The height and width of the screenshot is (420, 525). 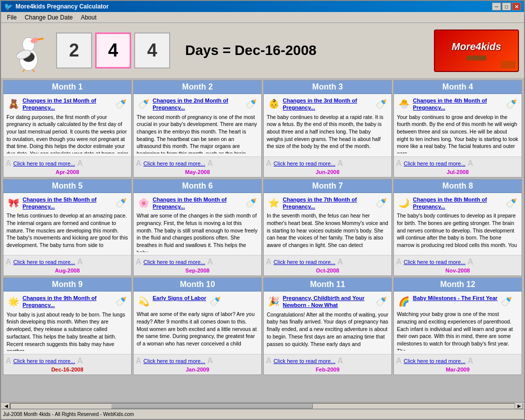 I want to click on days-display: Days = Dec-16-2008, so click(x=251, y=50).